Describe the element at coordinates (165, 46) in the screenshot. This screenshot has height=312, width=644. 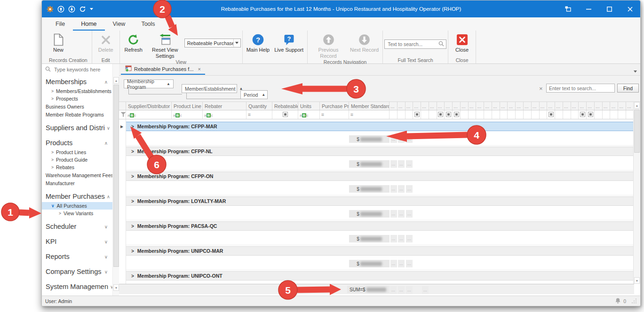
I see `reset-view-settings-button: Reset View Settings` at that location.